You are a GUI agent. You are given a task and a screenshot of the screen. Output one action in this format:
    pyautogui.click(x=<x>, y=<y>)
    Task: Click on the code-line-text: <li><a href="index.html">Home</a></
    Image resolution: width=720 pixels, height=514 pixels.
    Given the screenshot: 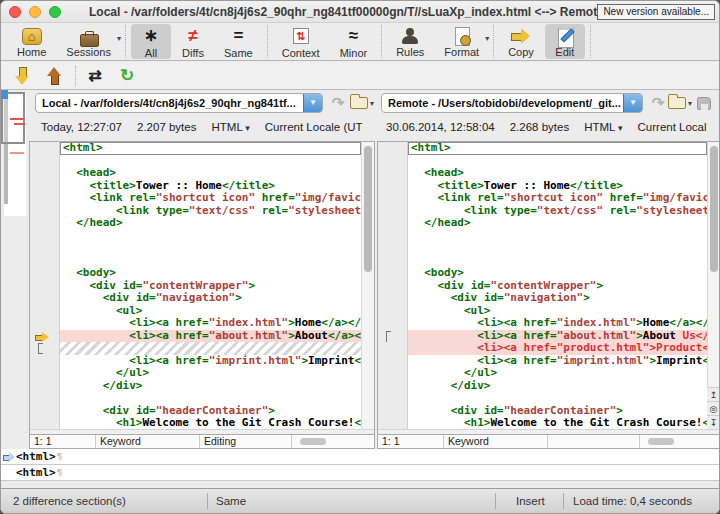 What is the action you would take?
    pyautogui.click(x=558, y=324)
    